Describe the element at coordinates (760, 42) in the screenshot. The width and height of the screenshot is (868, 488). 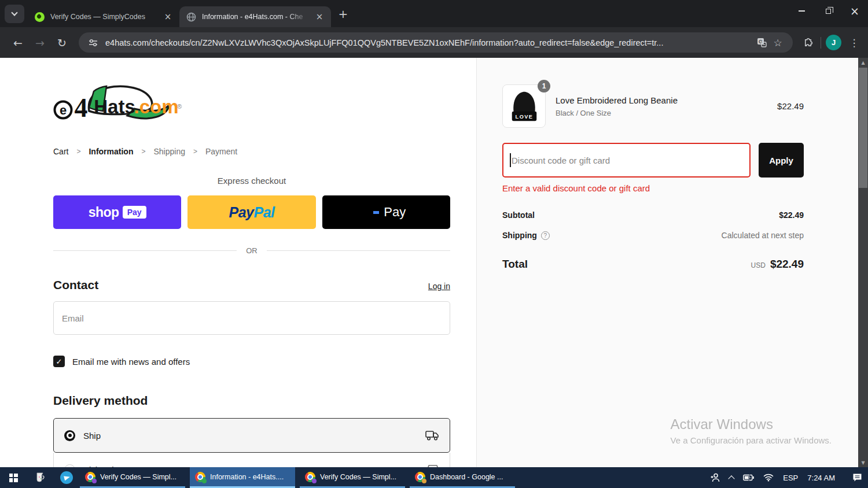
I see `svg-text: G` at that location.